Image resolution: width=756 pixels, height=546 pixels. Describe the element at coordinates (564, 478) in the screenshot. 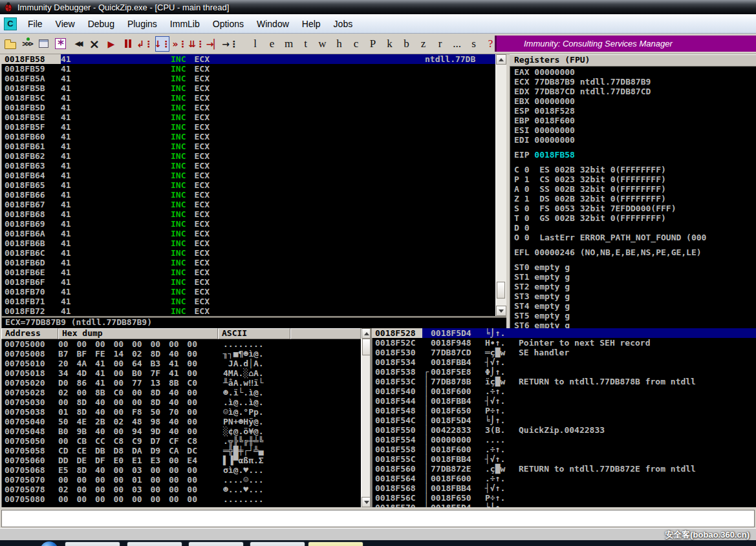

I see `stack-row: 0018F564│0018F600.÷↑.` at that location.